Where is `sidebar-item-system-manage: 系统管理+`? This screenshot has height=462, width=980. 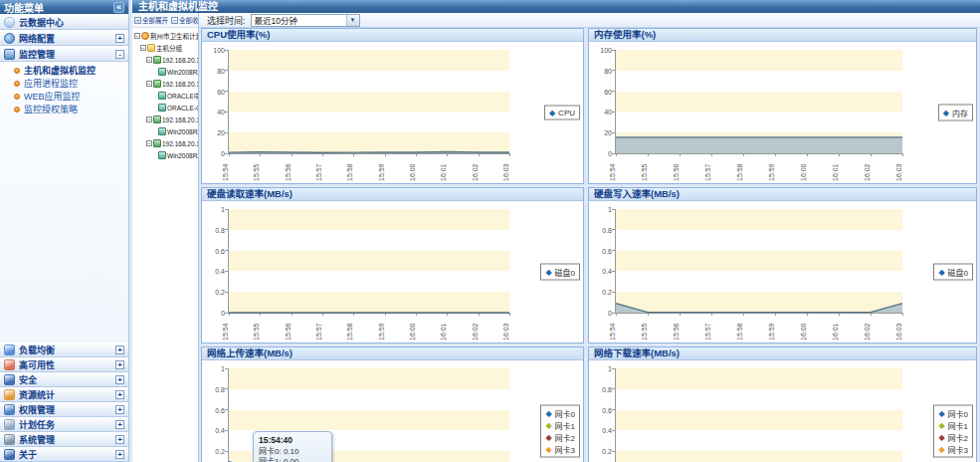
sidebar-item-system-manage: 系统管理+ is located at coordinates (64, 440).